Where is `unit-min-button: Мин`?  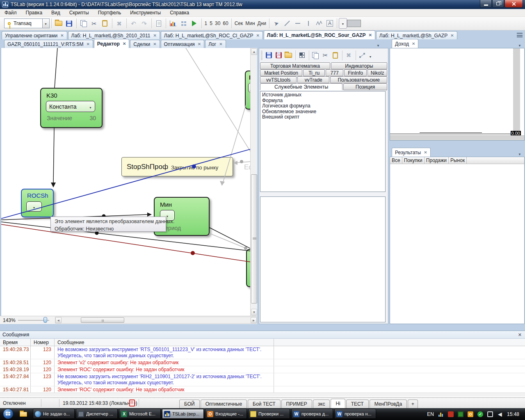
unit-min-button: Мин is located at coordinates (250, 23).